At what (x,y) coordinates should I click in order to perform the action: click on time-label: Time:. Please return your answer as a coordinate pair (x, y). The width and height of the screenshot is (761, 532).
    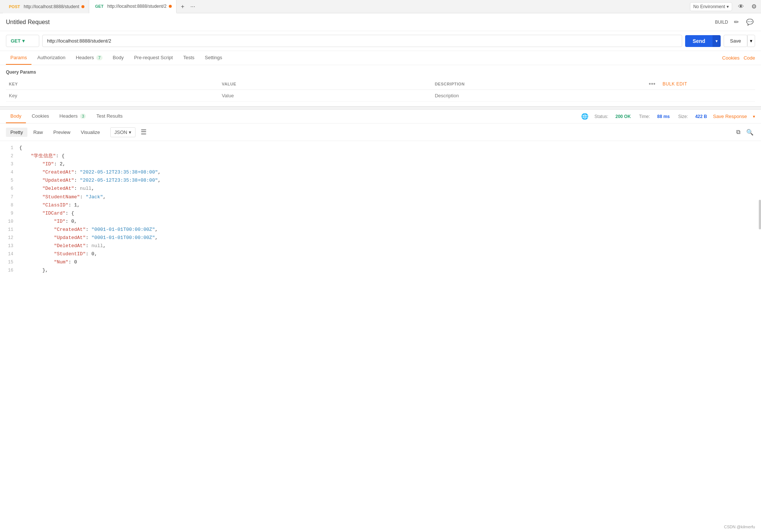
    Looking at the image, I should click on (644, 117).